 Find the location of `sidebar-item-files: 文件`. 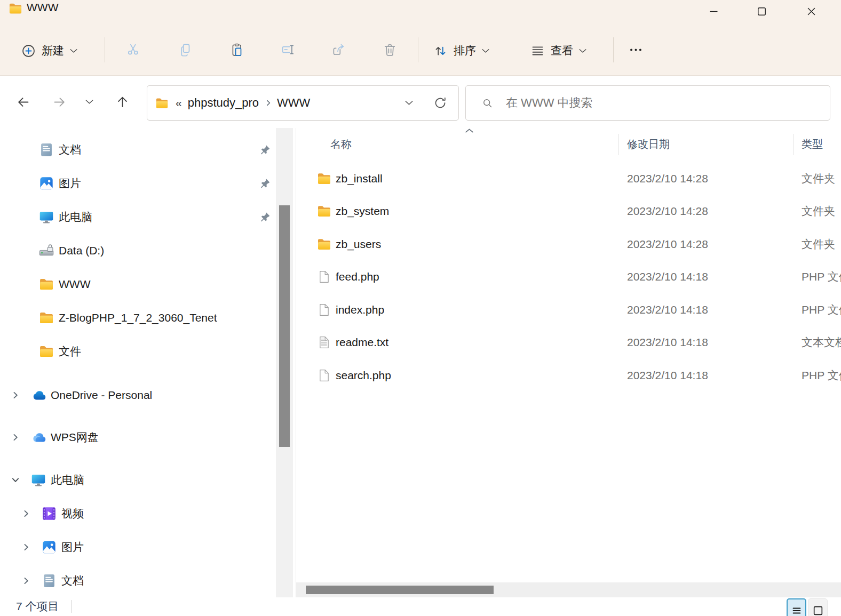

sidebar-item-files: 文件 is located at coordinates (138, 351).